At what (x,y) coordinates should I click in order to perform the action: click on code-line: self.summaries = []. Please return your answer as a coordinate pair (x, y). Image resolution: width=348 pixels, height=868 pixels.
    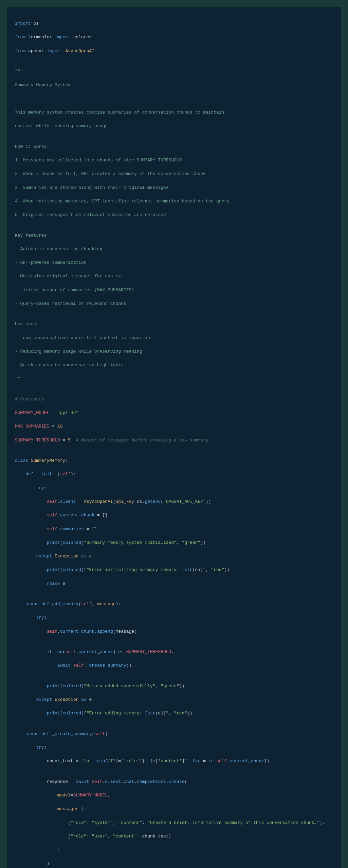
    Looking at the image, I should click on (174, 529).